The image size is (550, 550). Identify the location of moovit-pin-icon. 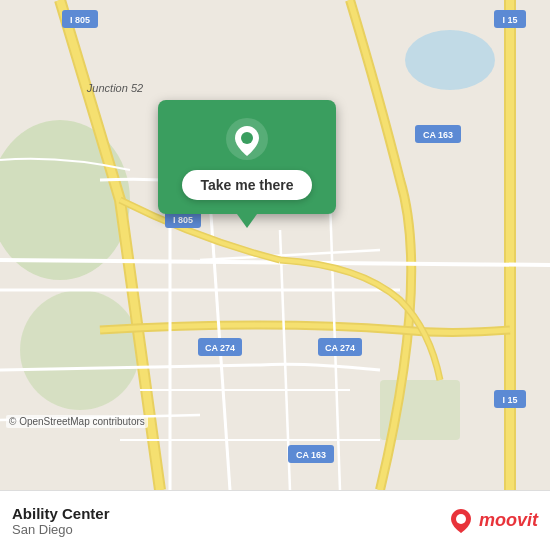
(461, 521).